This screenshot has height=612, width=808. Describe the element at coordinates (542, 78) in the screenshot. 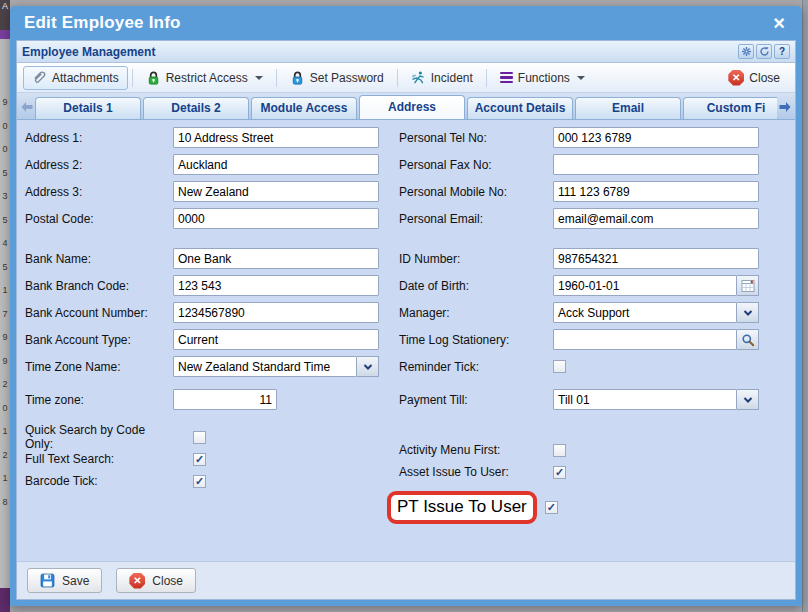

I see `functions-button: Functions` at that location.